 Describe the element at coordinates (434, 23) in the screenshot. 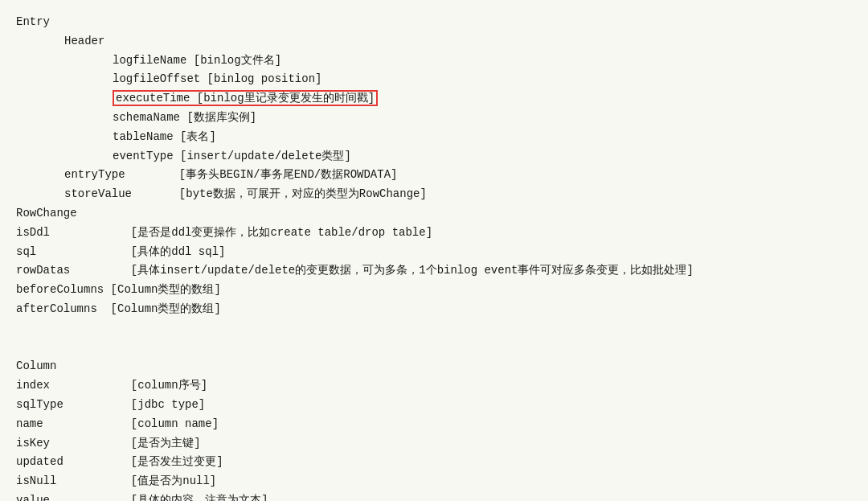

I see `line-entry: Entry` at that location.